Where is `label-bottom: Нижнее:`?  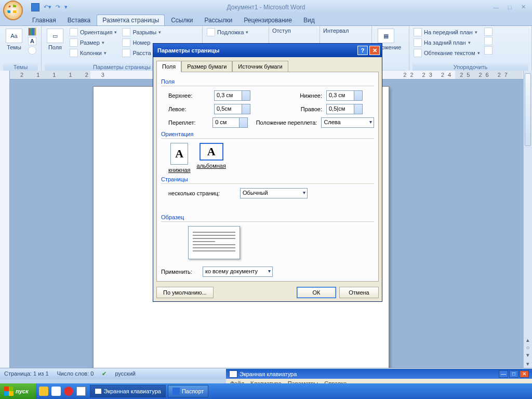
label-bottom: Нижнее: is located at coordinates (288, 96).